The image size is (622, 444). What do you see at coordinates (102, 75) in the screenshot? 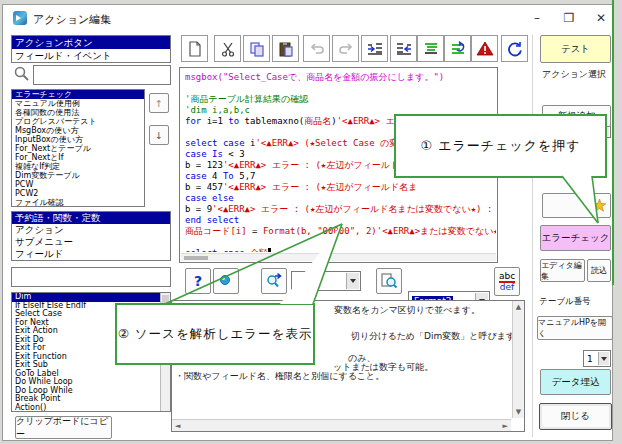
I see `search-input` at bounding box center [102, 75].